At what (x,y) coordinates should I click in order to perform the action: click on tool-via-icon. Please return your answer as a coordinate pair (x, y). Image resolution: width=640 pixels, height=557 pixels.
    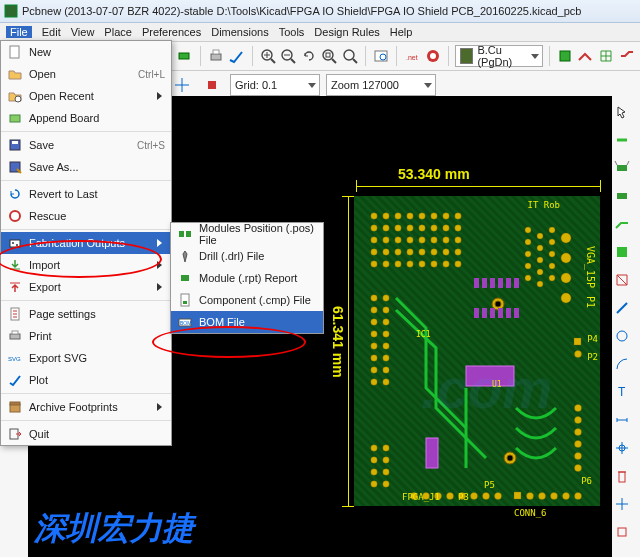
    Looking at the image, I should click on (212, 85).